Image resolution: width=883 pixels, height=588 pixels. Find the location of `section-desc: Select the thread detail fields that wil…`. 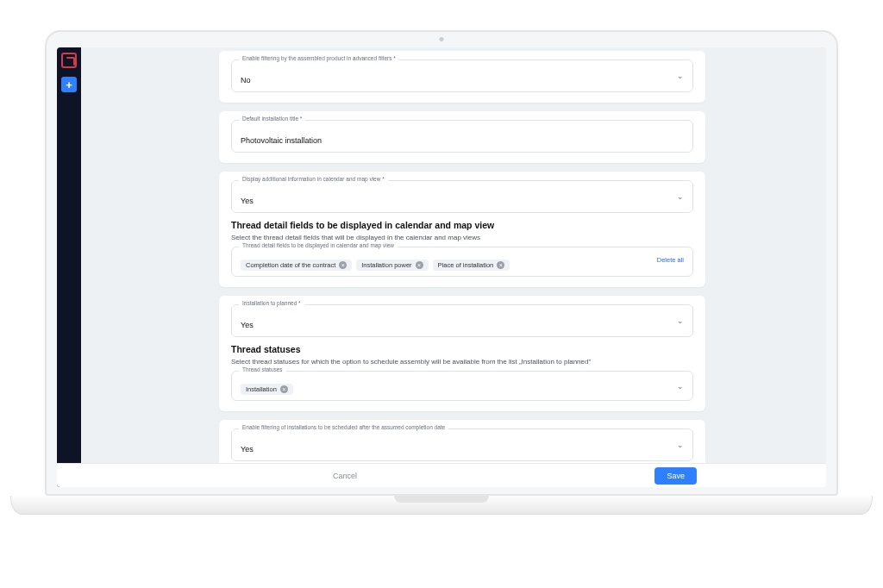

section-desc: Select the thread detail fields that wil… is located at coordinates (462, 238).